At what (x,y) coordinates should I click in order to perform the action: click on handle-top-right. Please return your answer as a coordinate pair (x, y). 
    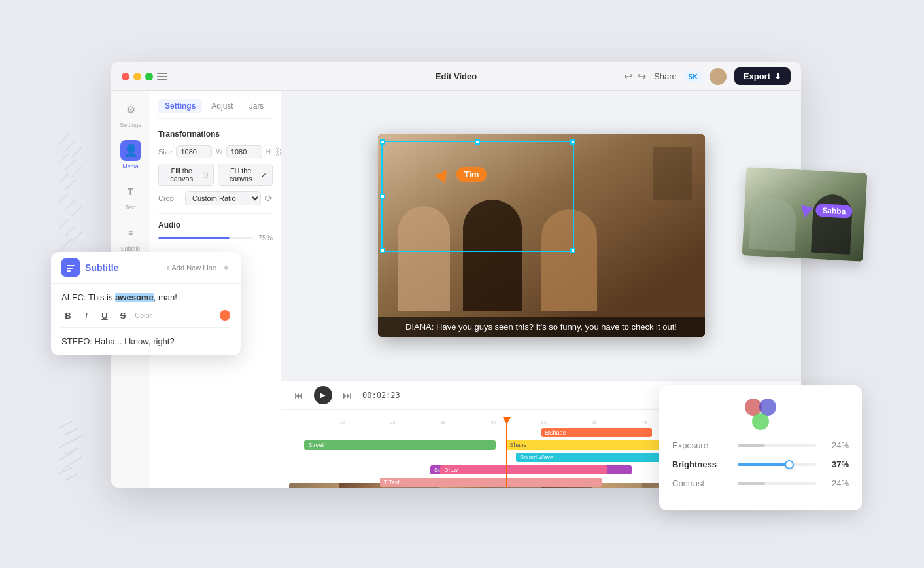
    Looking at the image, I should click on (573, 142).